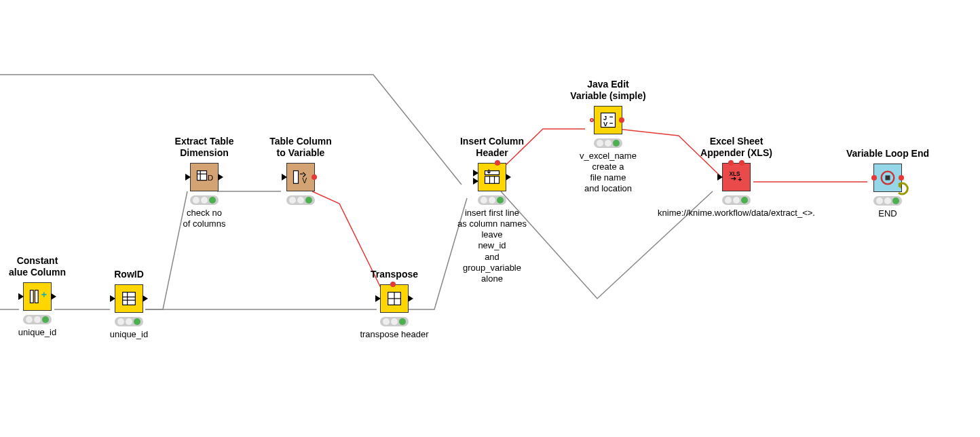  What do you see at coordinates (301, 177) in the screenshot?
I see `node-body: V` at bounding box center [301, 177].